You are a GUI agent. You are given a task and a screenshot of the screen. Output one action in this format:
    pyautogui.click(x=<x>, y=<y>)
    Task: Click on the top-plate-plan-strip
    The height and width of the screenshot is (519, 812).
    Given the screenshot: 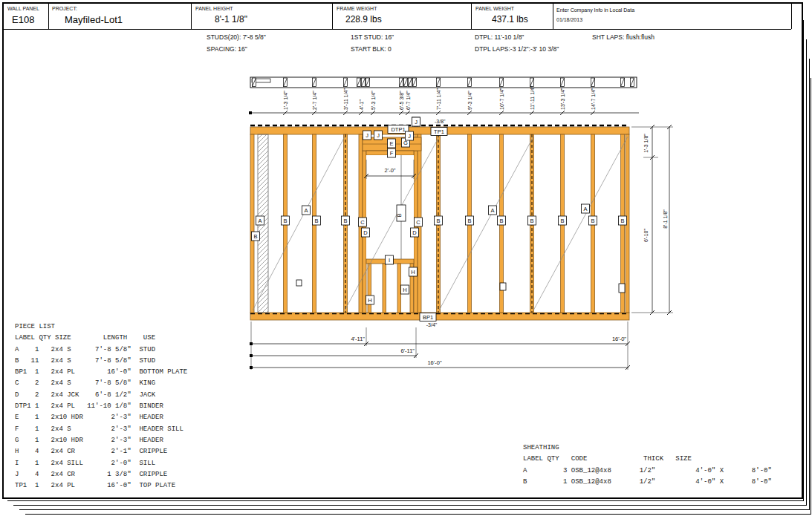 What is the action you would take?
    pyautogui.click(x=444, y=82)
    